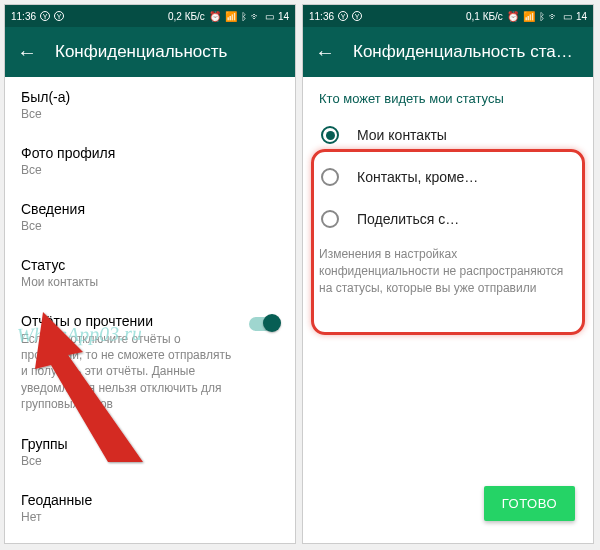  What do you see at coordinates (150, 273) in the screenshot?
I see `setting-status: Статус Мои контакты` at bounding box center [150, 273].